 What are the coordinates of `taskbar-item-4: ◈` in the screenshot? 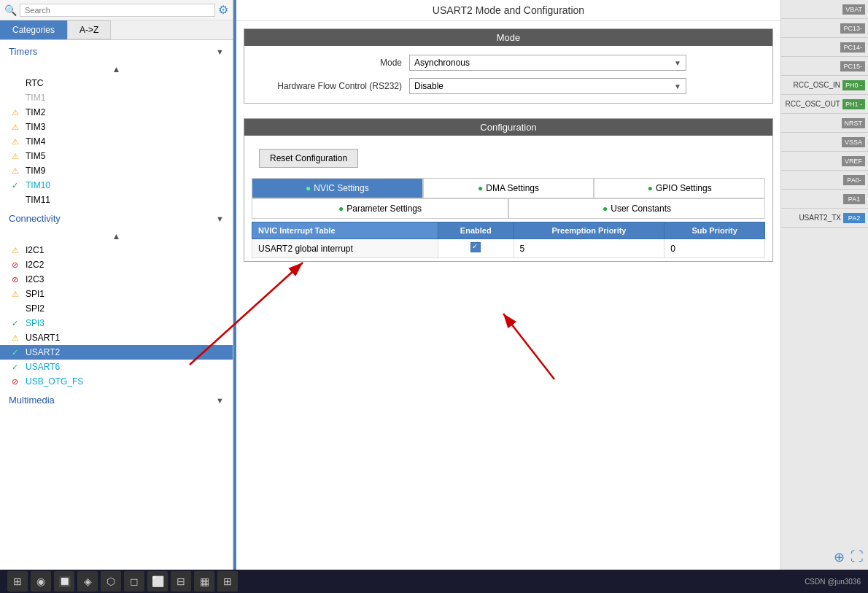 It's located at (88, 581).